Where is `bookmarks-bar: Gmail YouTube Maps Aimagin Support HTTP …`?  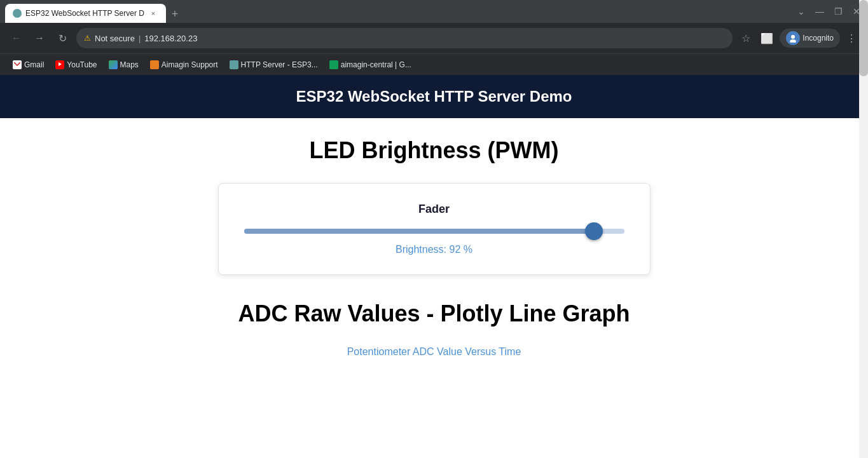 bookmarks-bar: Gmail YouTube Maps Aimagin Support HTTP … is located at coordinates (434, 64).